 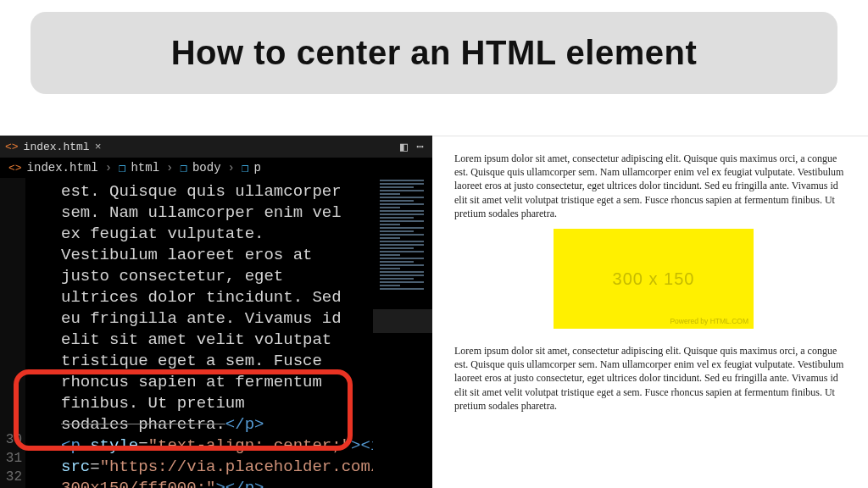 I want to click on page-title: How to center an HTML element, so click(x=434, y=53).